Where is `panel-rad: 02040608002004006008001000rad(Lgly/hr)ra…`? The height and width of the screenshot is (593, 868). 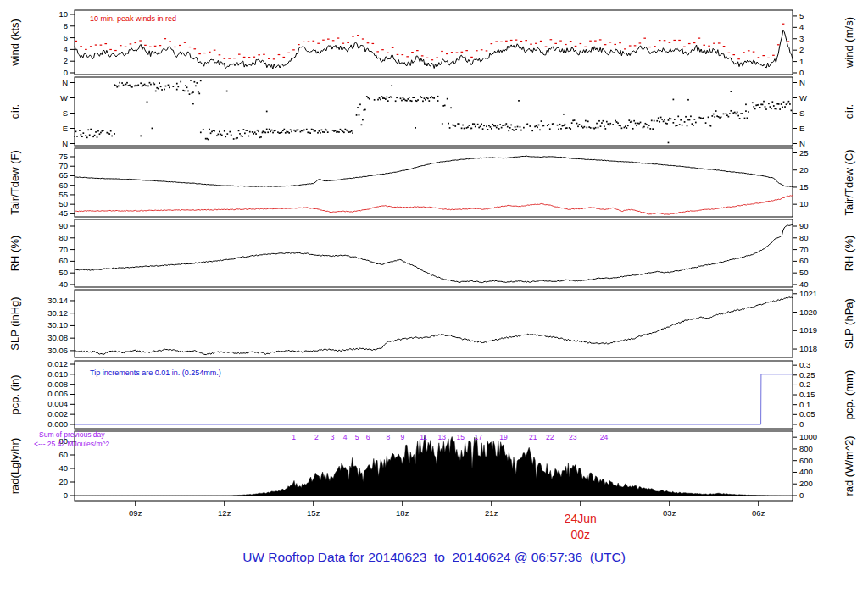
panel-rad: 02040608002004006008001000rad(Lgly/hr)ra… is located at coordinates (432, 466).